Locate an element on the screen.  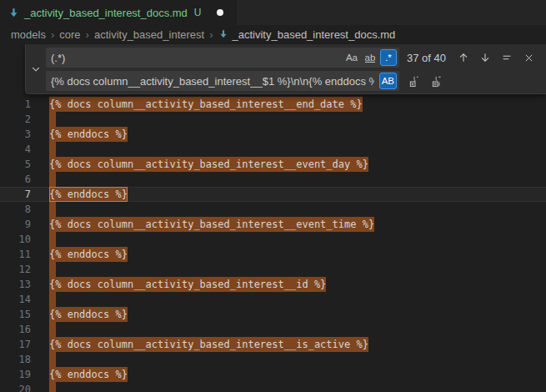
line-number: 3 is located at coordinates (15, 134).